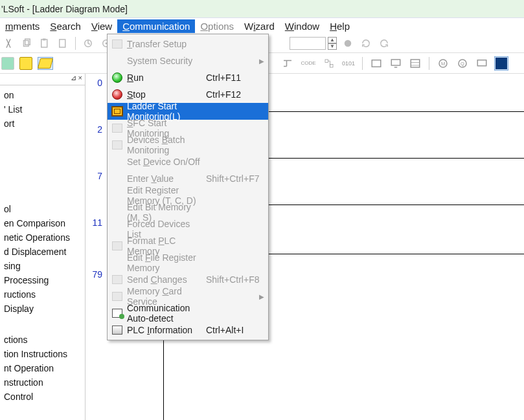 The height and width of the screenshot is (420, 524). Describe the element at coordinates (188, 313) in the screenshot. I see `menu-item-communication-auto-detect: Communication Auto-detect` at that location.